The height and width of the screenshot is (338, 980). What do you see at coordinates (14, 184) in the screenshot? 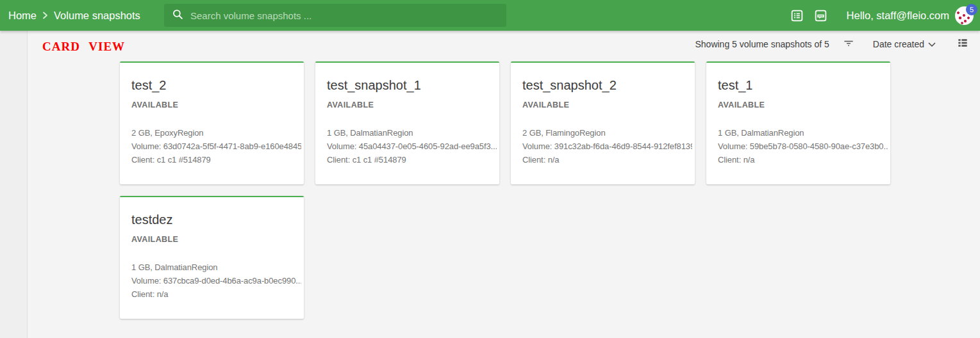
I see `left-gutter` at bounding box center [14, 184].